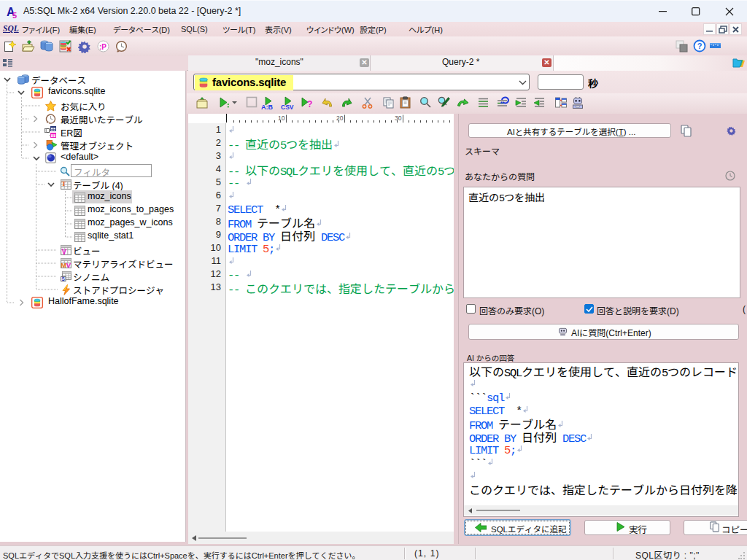 The width and height of the screenshot is (747, 560). Describe the element at coordinates (15, 15) in the screenshot. I see `svg-text: 5` at that location.